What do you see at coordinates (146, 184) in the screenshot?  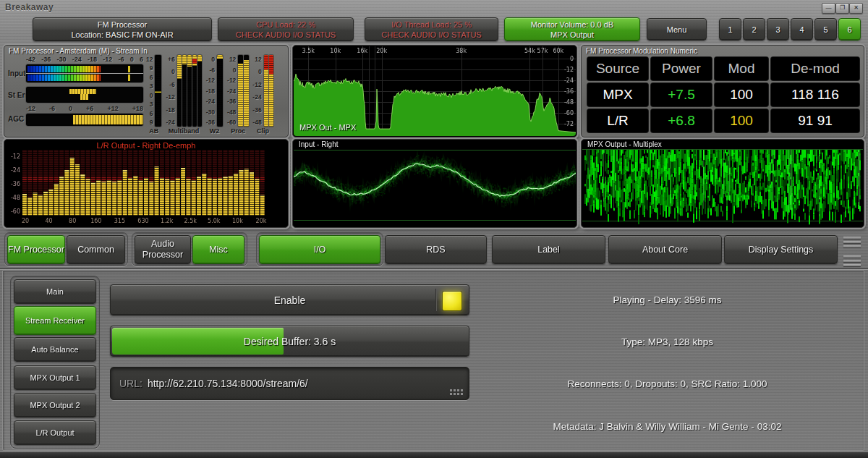 I see `lr-output-analyzer-panel: L/R Output - Right De-emph` at bounding box center [146, 184].